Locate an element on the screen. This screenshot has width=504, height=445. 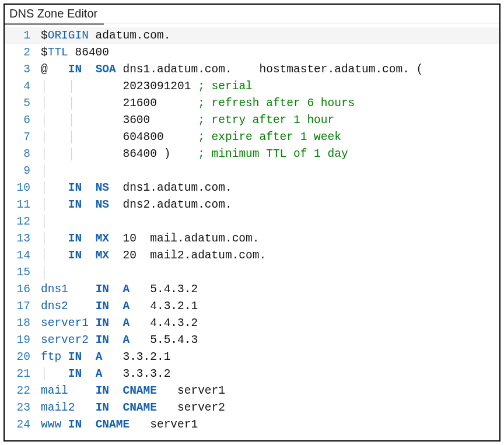
code-token: 5.5.4.3 is located at coordinates (163, 340).